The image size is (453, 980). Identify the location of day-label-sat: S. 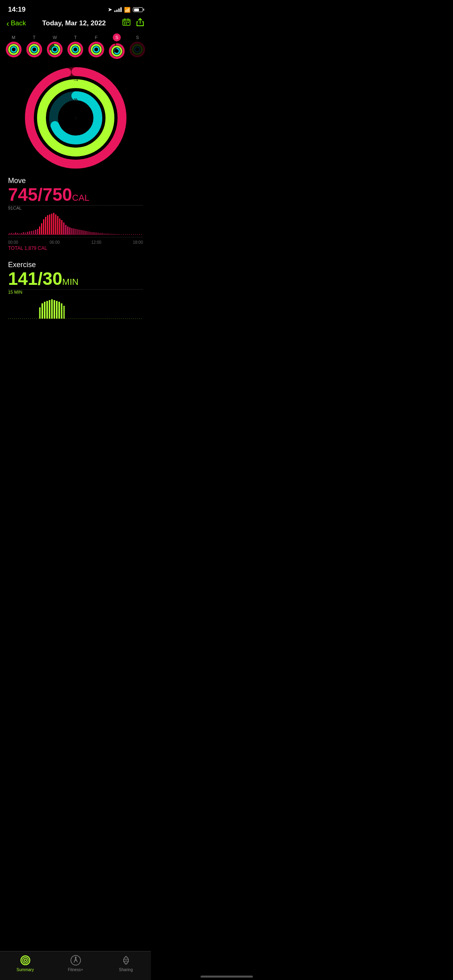
(117, 37).